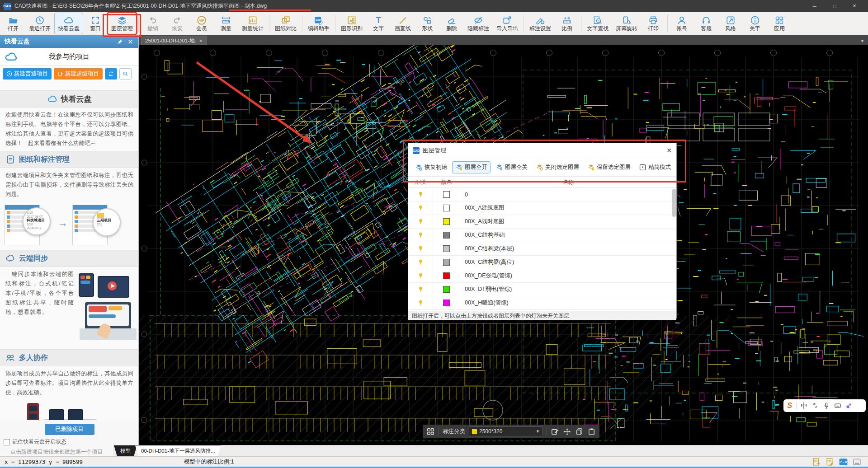 This screenshot has height=468, width=868. Describe the element at coordinates (682, 23) in the screenshot. I see `toolbar-item-person: 账号` at that location.